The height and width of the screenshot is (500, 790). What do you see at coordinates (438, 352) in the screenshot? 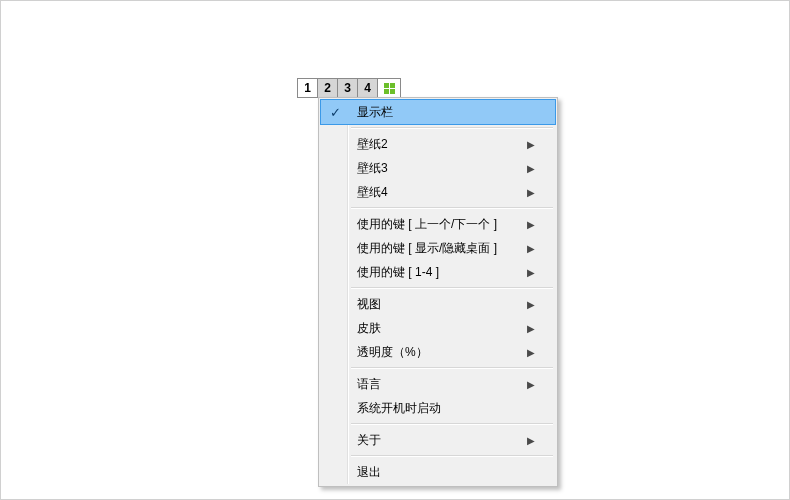
I see `menu-item-opacity: 透明度（%） ▶` at bounding box center [438, 352].